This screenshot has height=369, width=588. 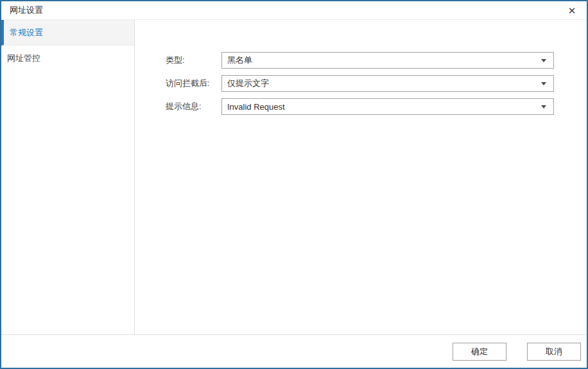 What do you see at coordinates (572, 10) in the screenshot?
I see `close-icon: ✕` at bounding box center [572, 10].